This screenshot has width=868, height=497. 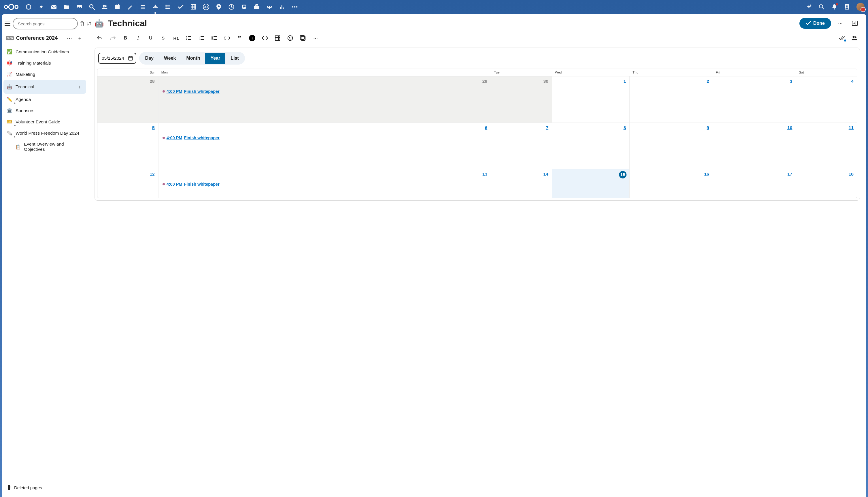 I want to click on ol-button: 123, so click(x=201, y=38).